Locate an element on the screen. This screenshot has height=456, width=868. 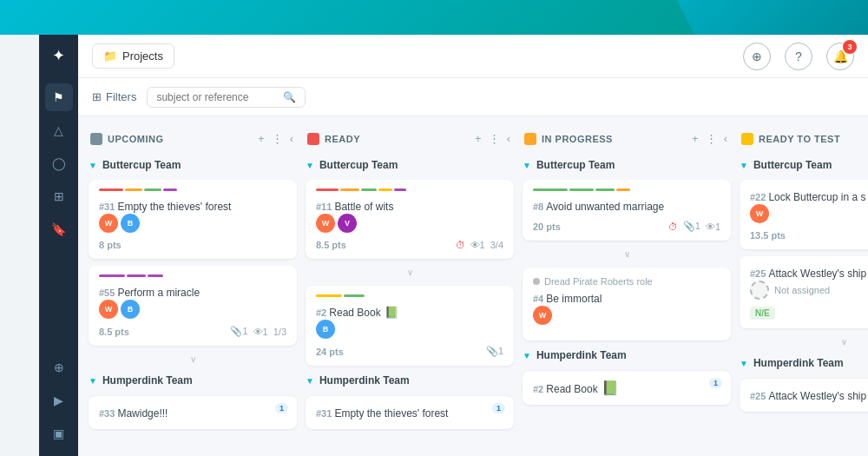
mini-card-33: 1 #33 Mawidge!!! is located at coordinates (193, 412).